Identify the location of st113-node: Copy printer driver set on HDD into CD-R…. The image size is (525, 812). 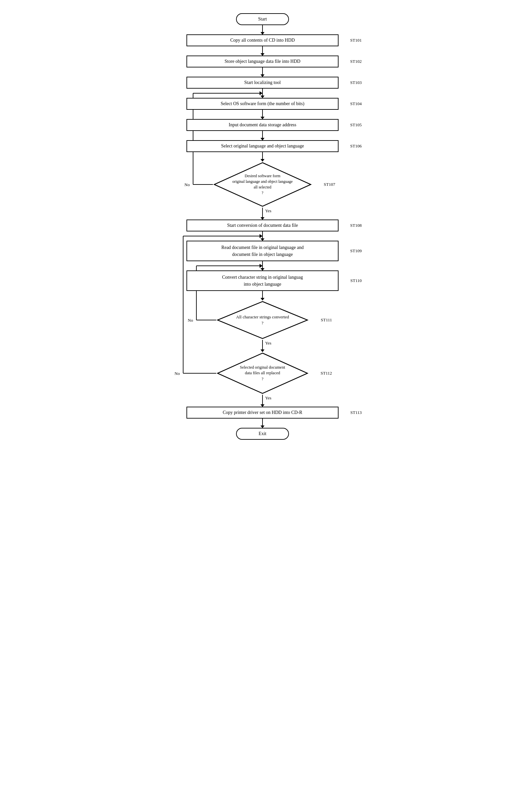
(262, 412).